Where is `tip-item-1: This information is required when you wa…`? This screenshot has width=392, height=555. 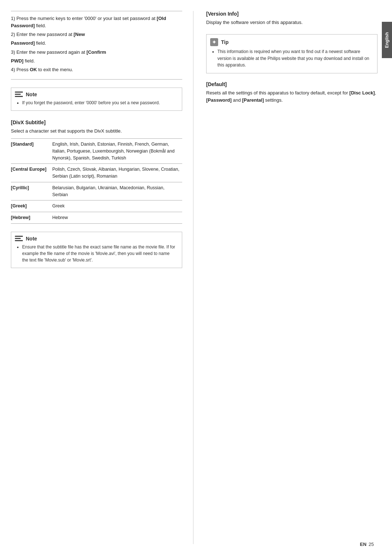
tip-item-1: This information is required when you wa… is located at coordinates (295, 58).